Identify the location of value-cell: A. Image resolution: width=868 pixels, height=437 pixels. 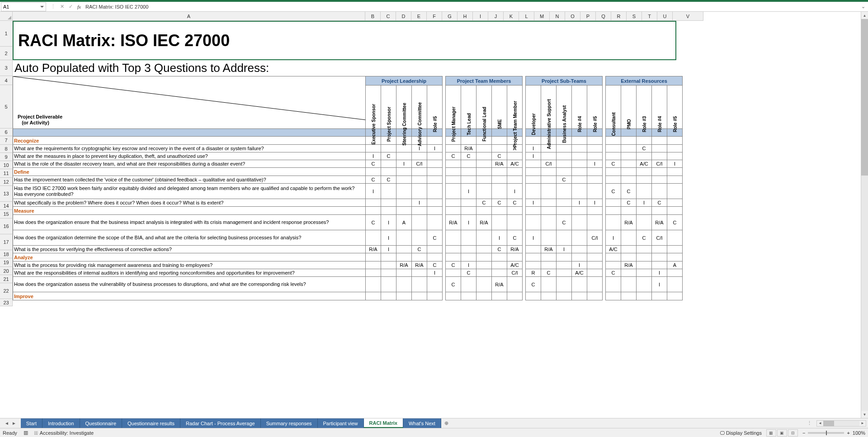
(675, 265).